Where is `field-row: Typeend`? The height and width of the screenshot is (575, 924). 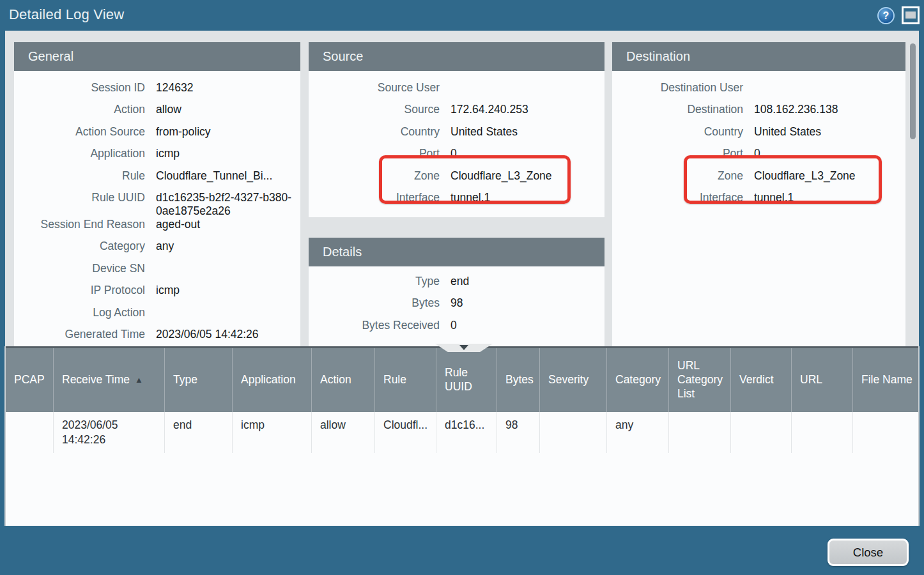
field-row: Typeend is located at coordinates (456, 286).